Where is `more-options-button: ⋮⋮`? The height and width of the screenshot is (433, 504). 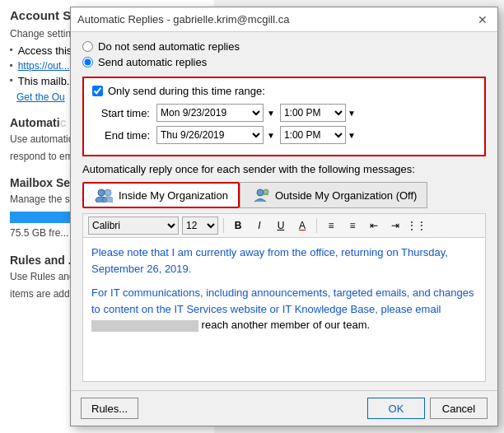
more-options-button: ⋮⋮ is located at coordinates (417, 226).